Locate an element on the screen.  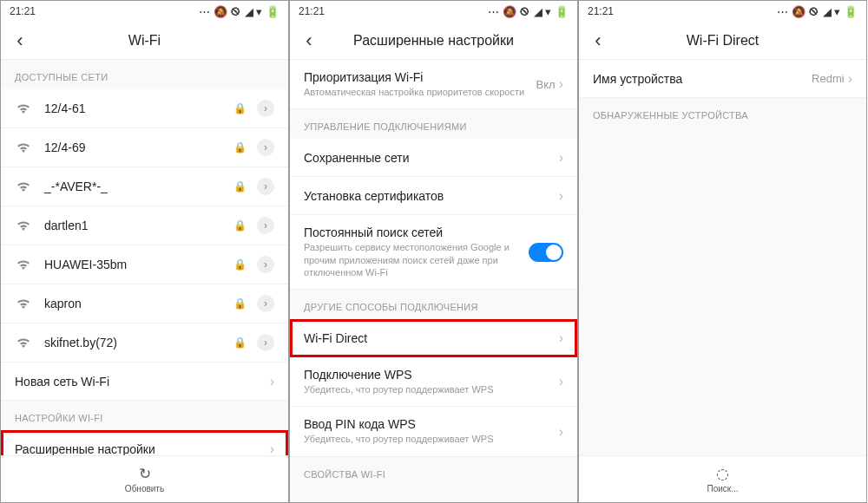
install-certs-row: Установка сертификатов › is located at coordinates (434, 196).